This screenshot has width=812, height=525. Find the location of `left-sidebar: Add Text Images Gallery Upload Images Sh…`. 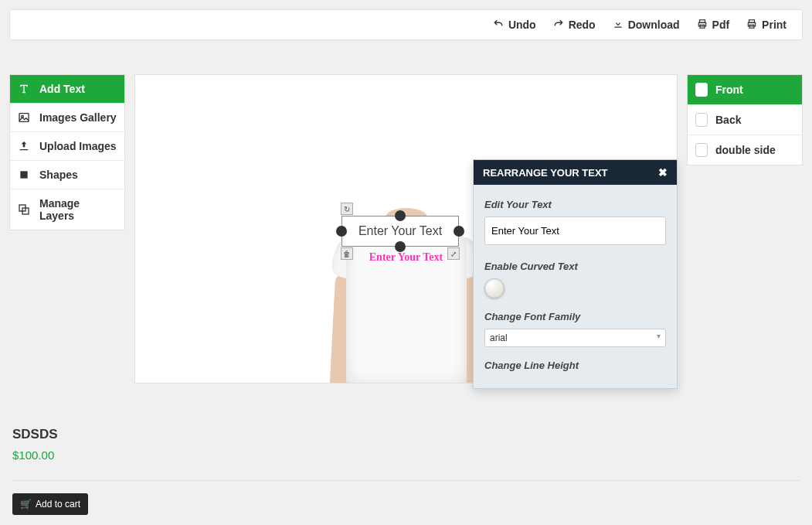

left-sidebar: Add Text Images Gallery Upload Images Sh… is located at coordinates (67, 152).